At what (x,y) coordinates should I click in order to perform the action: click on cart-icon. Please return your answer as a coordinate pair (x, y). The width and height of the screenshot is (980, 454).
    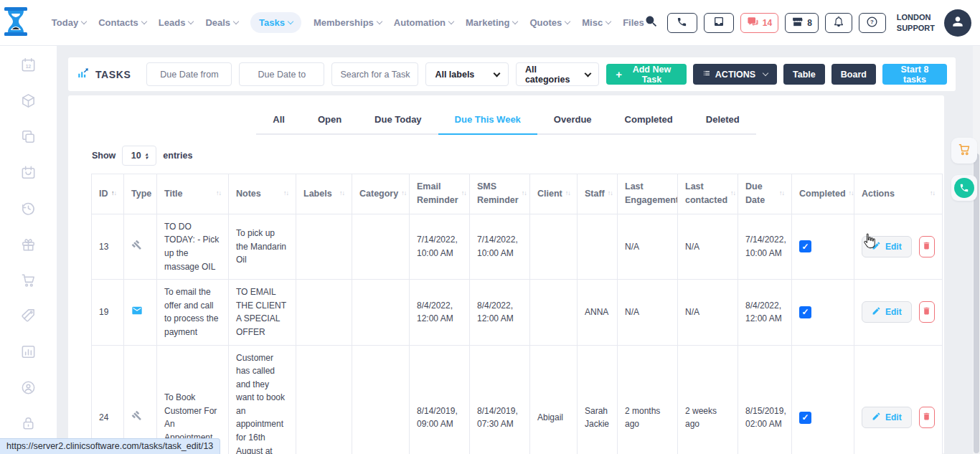
    Looking at the image, I should click on (29, 280).